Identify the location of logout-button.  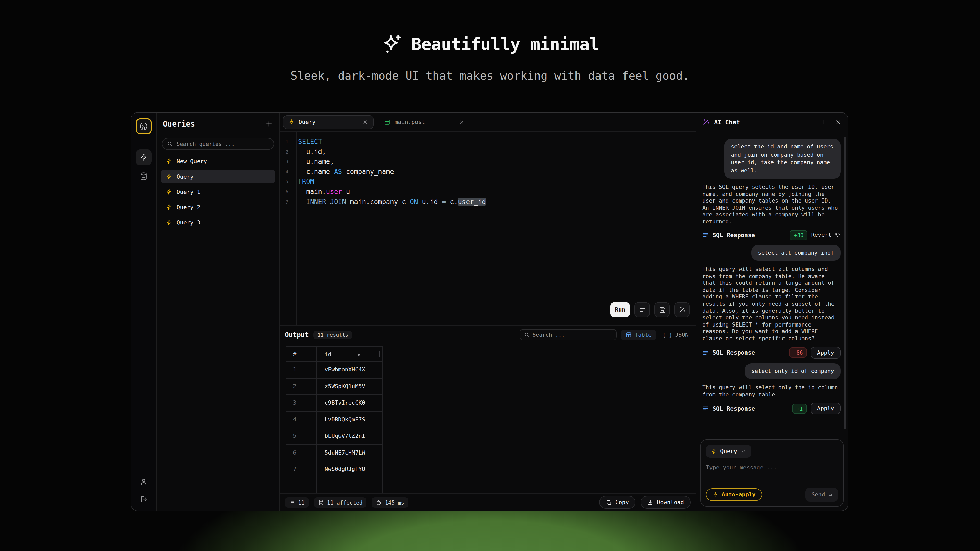
(144, 499).